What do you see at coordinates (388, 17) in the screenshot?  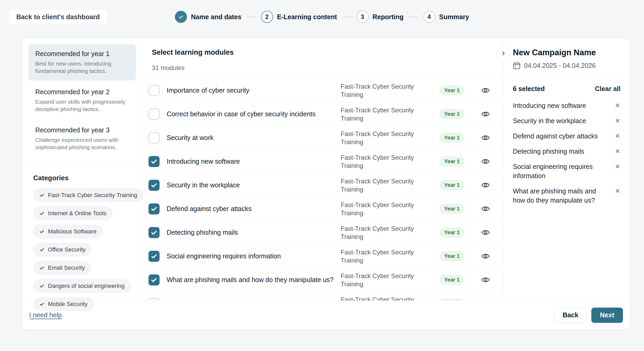 I see `step-label: Reporting` at bounding box center [388, 17].